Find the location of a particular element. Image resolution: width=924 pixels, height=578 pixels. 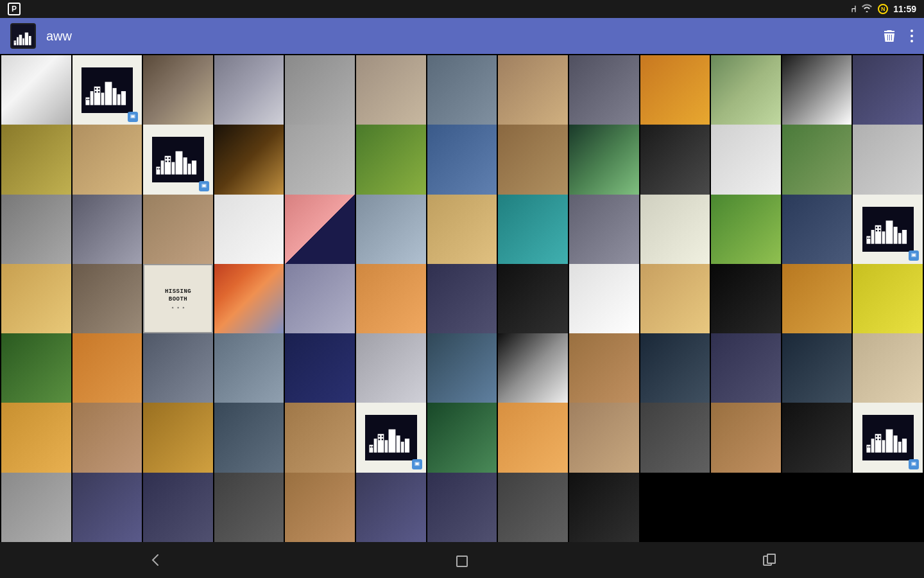

delete-button is located at coordinates (889, 36).